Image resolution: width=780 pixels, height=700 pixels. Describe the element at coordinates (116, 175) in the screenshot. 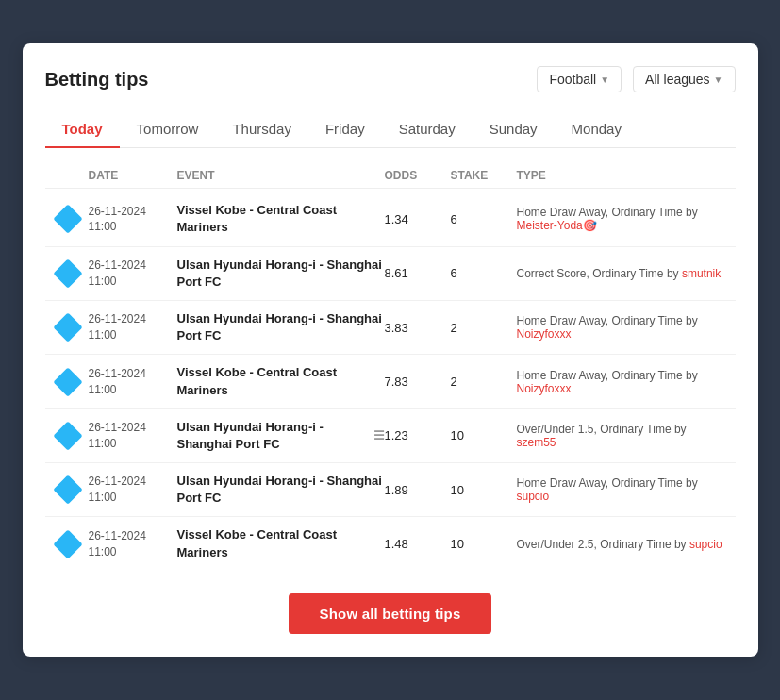

I see `col-date: DATE` at that location.